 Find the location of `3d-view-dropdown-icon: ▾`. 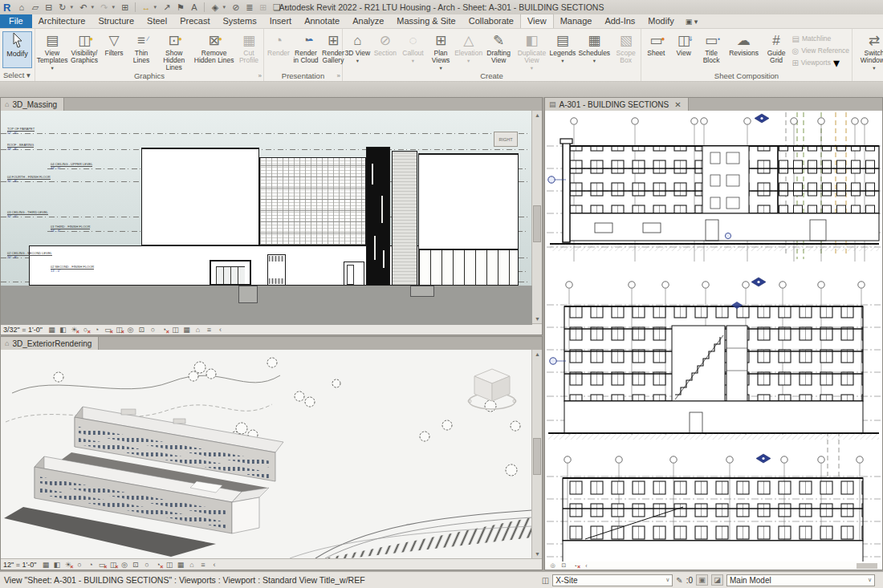

3d-view-dropdown-icon: ▾ is located at coordinates (225, 7).